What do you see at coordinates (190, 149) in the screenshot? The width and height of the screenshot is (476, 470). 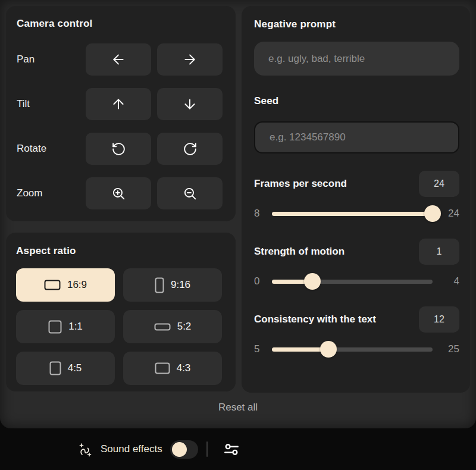 I see `rotate-cw-button` at bounding box center [190, 149].